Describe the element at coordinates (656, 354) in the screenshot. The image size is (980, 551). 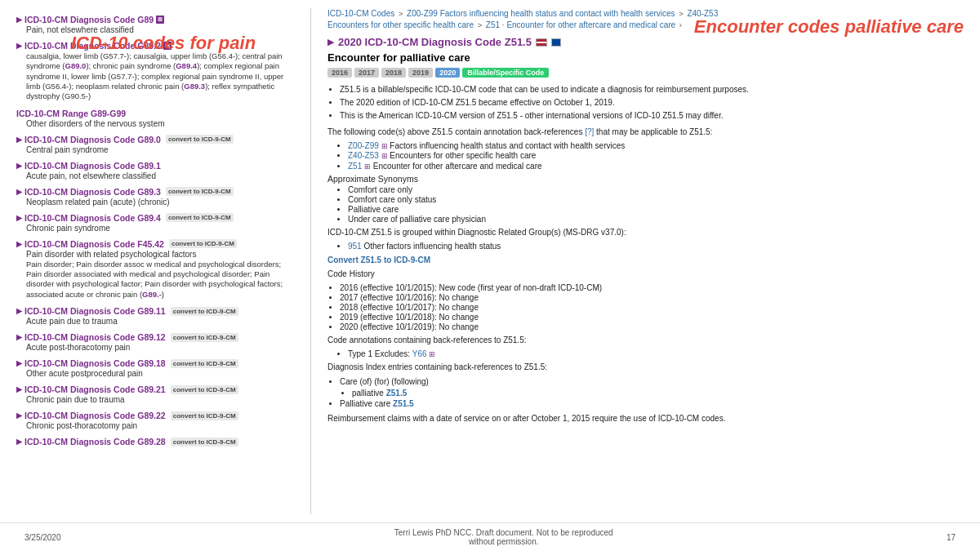
I see `type1-item: Type 1 Excludes: Y66 ⊞` at that location.